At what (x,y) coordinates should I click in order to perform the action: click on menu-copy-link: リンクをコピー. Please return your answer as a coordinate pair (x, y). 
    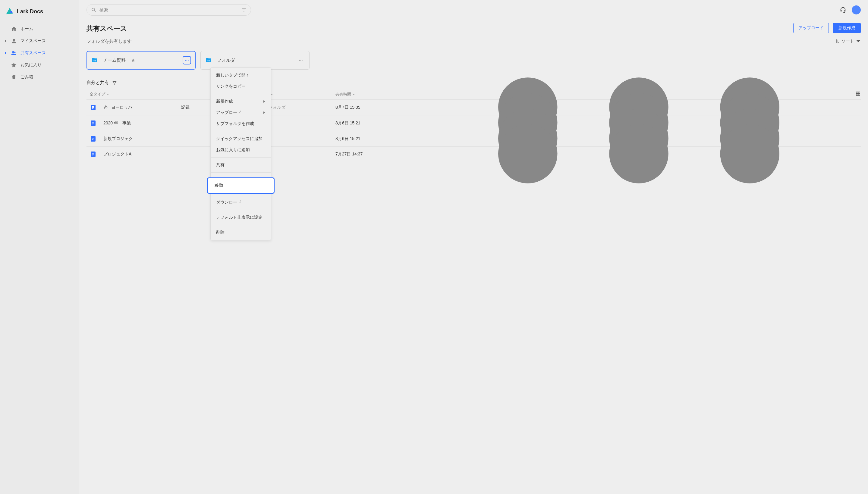
    Looking at the image, I should click on (241, 86).